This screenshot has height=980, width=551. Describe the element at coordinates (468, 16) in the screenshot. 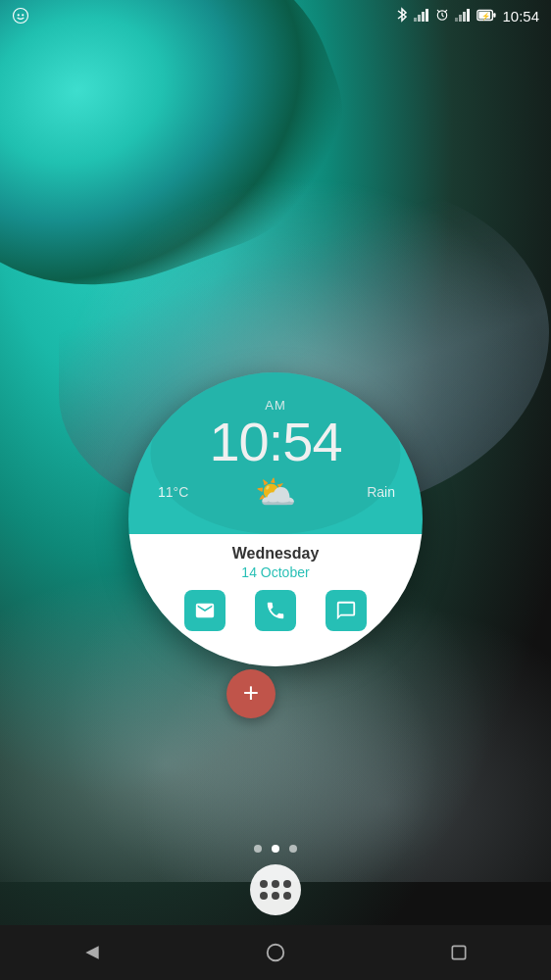

I see `status-right: ⚡ 10:54` at that location.